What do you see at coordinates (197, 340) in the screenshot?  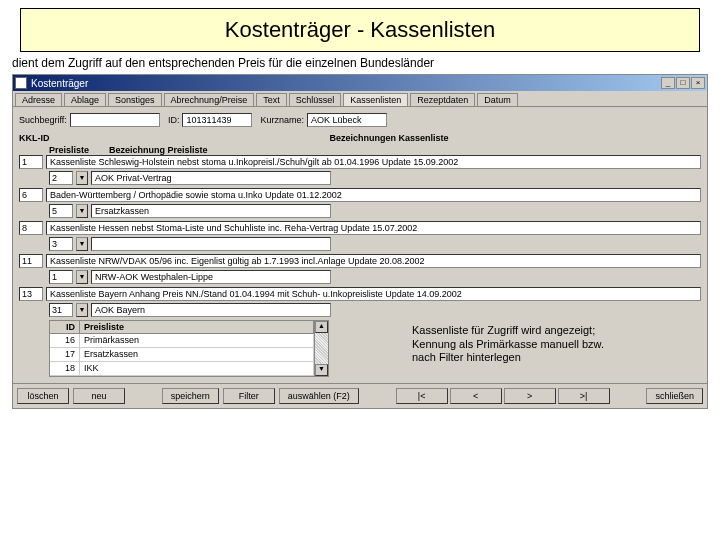 I see `cell-pl: Primärkassen` at bounding box center [197, 340].